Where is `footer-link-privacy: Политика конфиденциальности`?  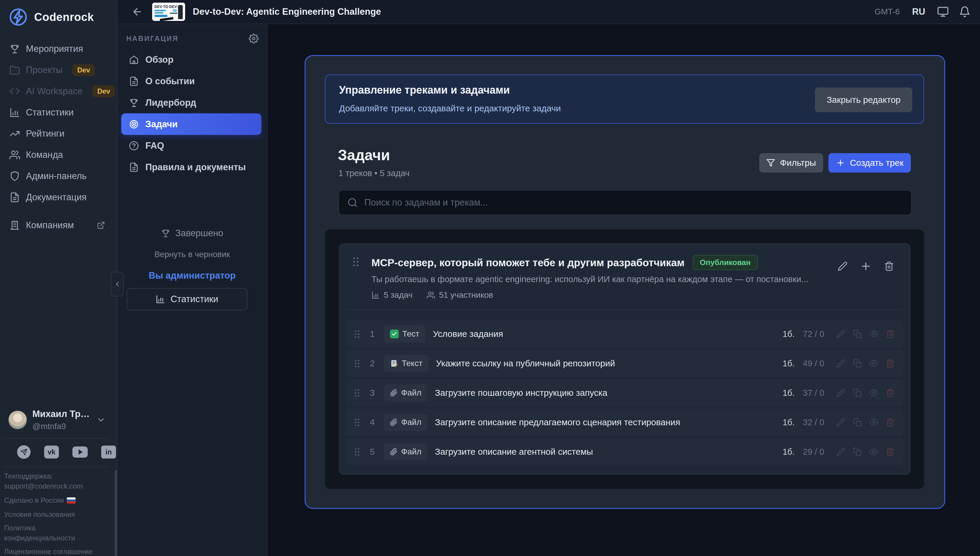 footer-link-privacy: Политика конфиденциальности is located at coordinates (55, 533).